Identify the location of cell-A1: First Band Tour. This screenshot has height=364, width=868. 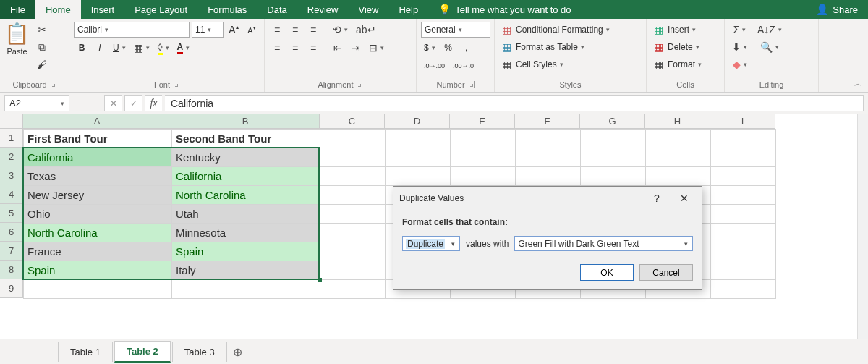
(98, 139).